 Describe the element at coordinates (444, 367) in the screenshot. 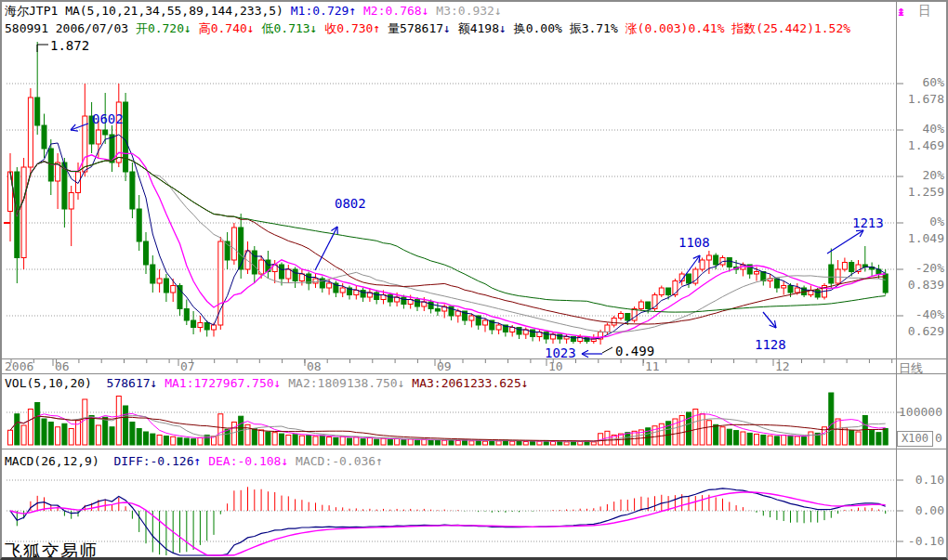

I see `date-label: 09` at that location.